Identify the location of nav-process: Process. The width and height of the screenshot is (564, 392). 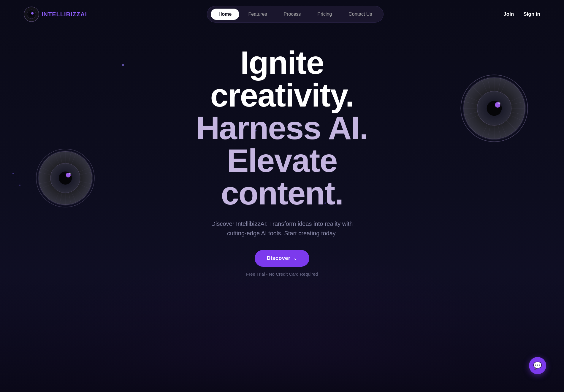
(292, 14).